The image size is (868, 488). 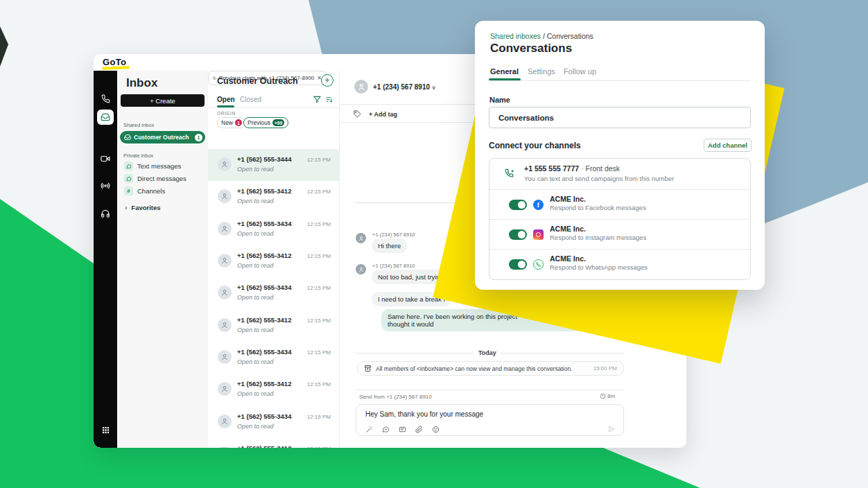 What do you see at coordinates (419, 430) in the screenshot?
I see `attachment-icon` at bounding box center [419, 430].